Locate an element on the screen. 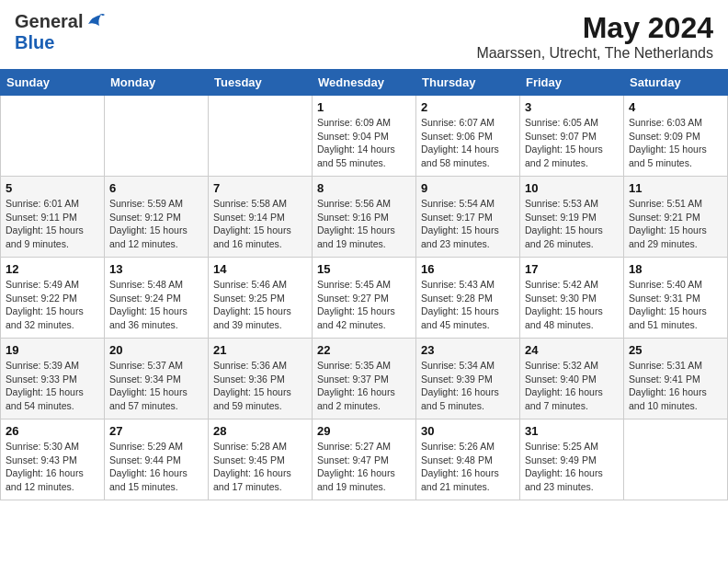 This screenshot has height=563, width=728. calendar-week-row: 26Sunrise: 5:30 AMSunset: 9:43 PMDayligh… is located at coordinates (364, 460).